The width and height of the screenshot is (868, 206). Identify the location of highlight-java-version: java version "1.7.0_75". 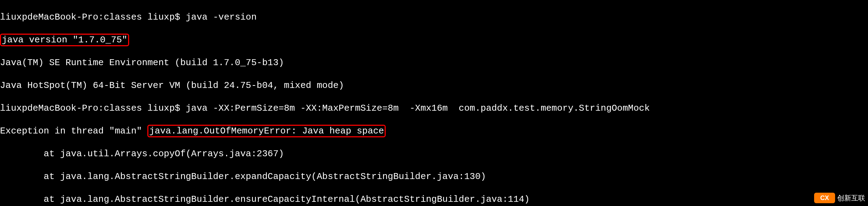
(64, 40).